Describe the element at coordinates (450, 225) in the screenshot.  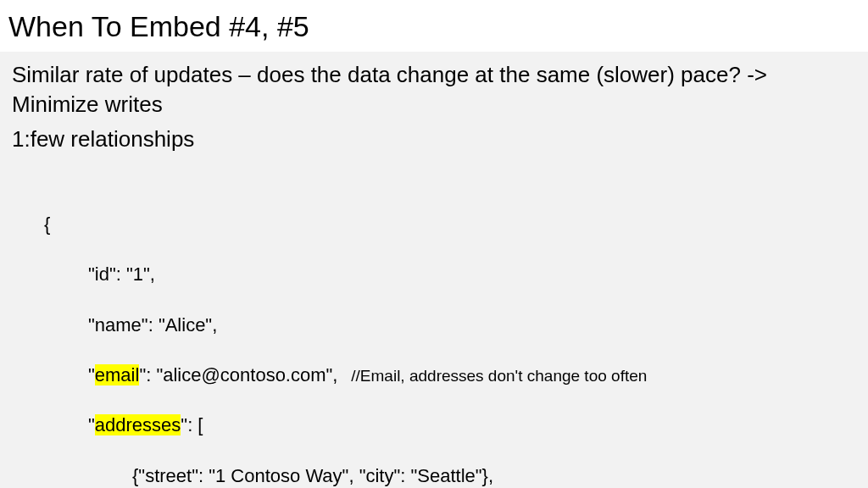
I see `code-line-open: {` at that location.